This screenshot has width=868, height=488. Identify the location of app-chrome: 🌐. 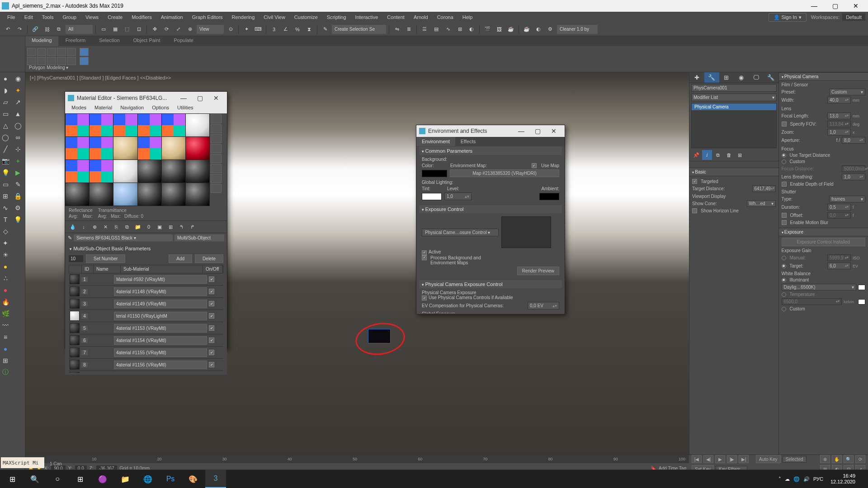
(148, 479).